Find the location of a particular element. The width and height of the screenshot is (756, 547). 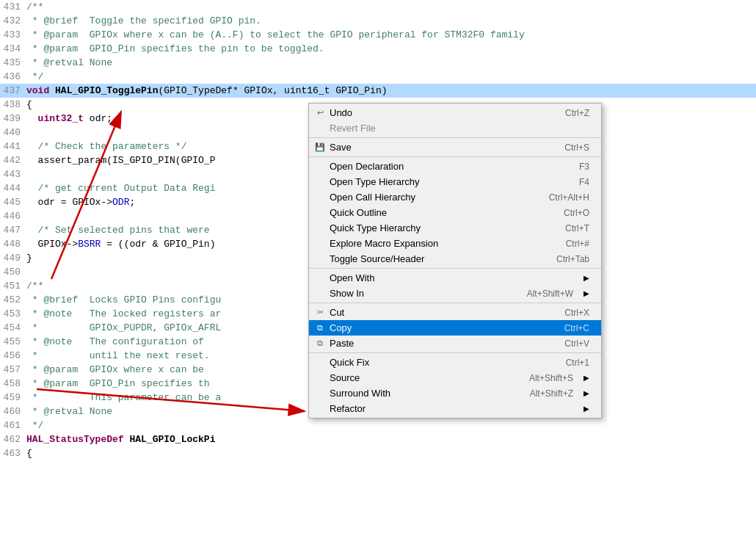

menu-label-source: Source is located at coordinates (345, 377).